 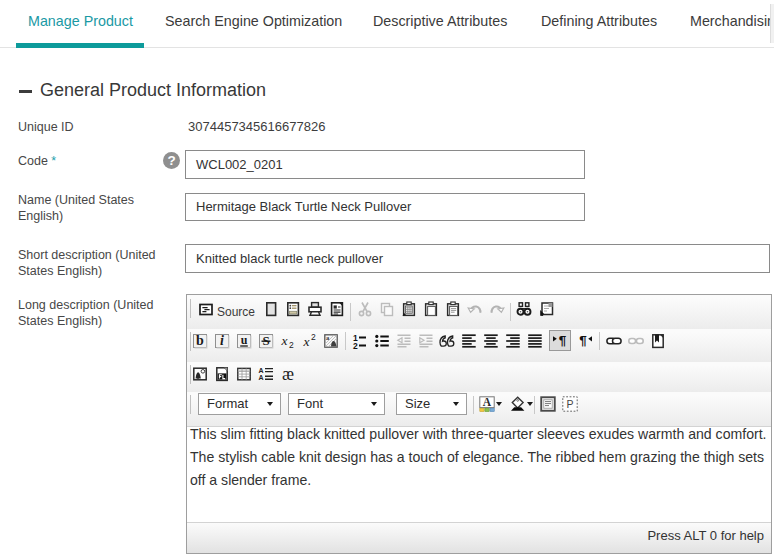 What do you see at coordinates (570, 404) in the screenshot?
I see `svg-text: P` at bounding box center [570, 404].